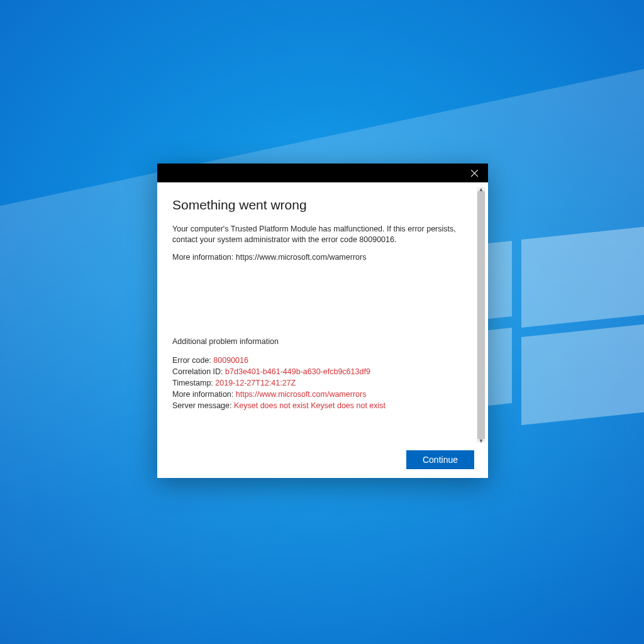 The image size is (644, 644). What do you see at coordinates (323, 394) in the screenshot?
I see `more-info-row: More information: https://www.microsoft.…` at bounding box center [323, 394].